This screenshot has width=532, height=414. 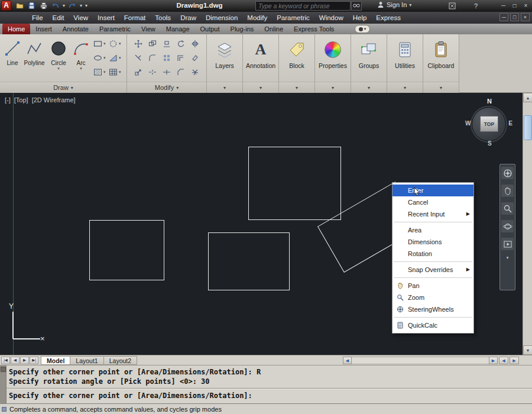 I want to click on fillet-icon, so click(x=153, y=58).